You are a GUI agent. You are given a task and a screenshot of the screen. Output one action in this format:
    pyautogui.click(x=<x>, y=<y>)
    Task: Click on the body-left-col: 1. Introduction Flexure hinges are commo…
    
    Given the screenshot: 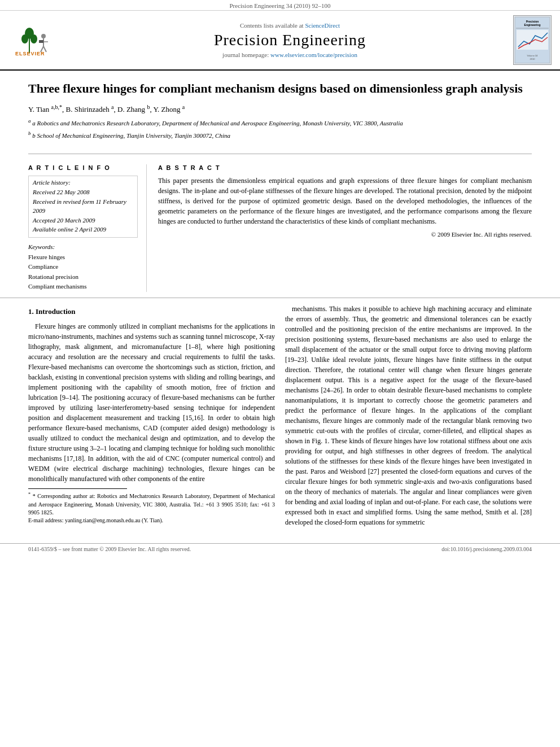 What is the action you would take?
    pyautogui.click(x=151, y=418)
    